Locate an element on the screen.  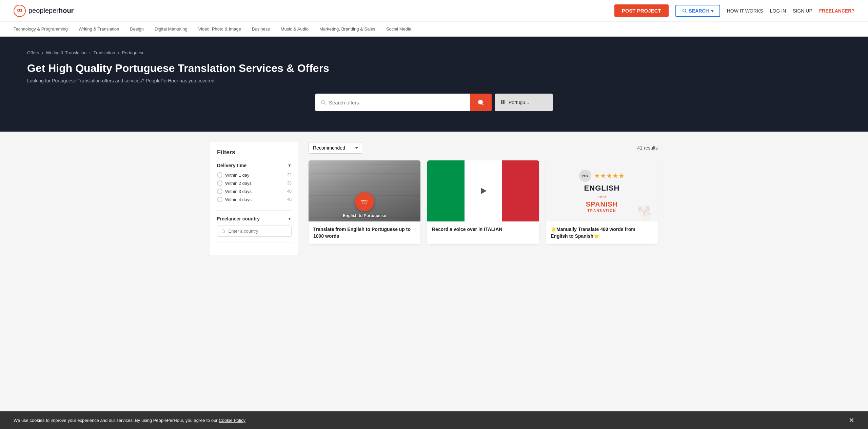
search-submit-icon is located at coordinates (481, 102).